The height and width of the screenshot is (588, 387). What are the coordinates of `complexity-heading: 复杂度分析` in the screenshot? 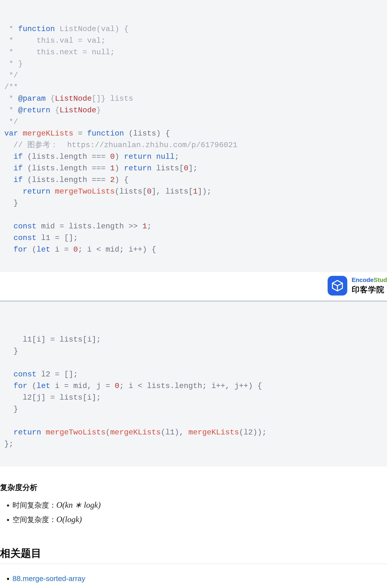 It's located at (194, 487).